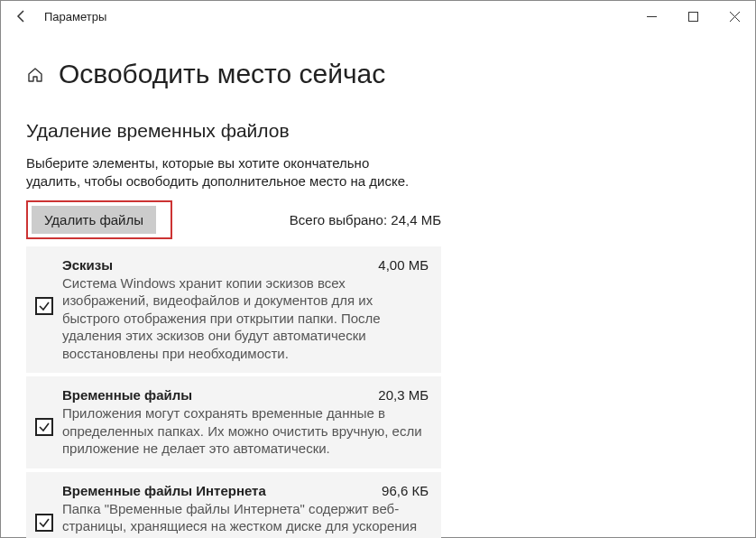  Describe the element at coordinates (88, 265) in the screenshot. I see `item-title: Эскизы` at that location.